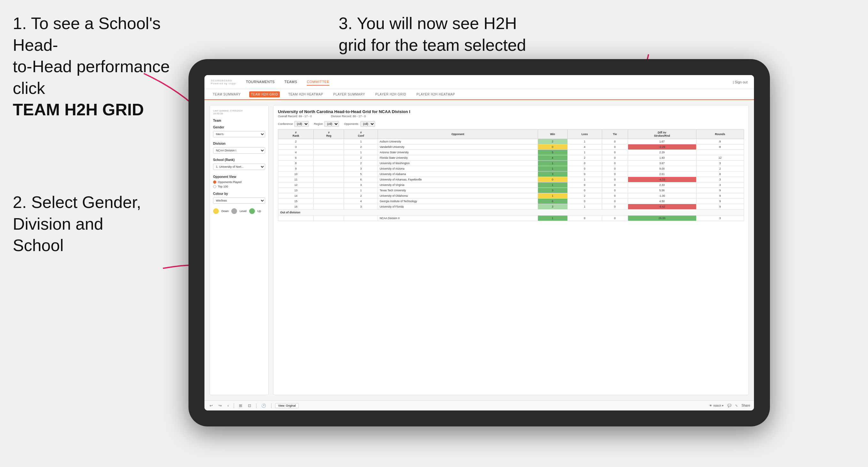 The height and width of the screenshot is (467, 868). I want to click on out-of-division-header: Out of division, so click(511, 213).